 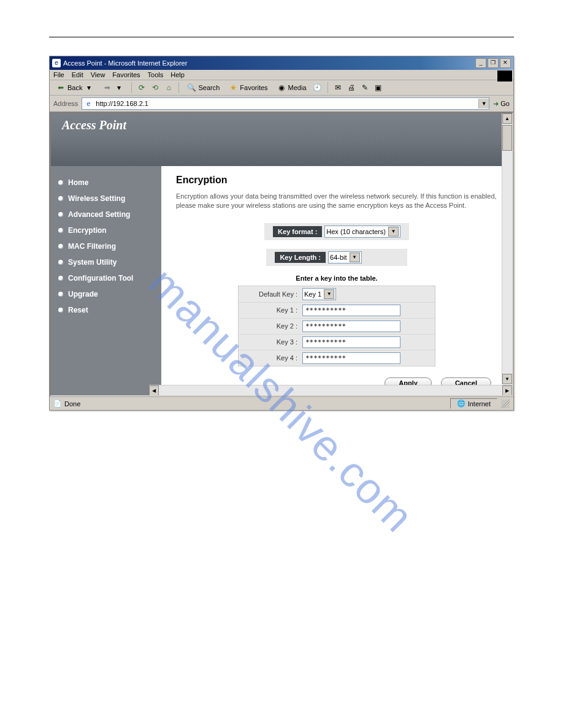 I want to click on menu-view: View, so click(x=98, y=75).